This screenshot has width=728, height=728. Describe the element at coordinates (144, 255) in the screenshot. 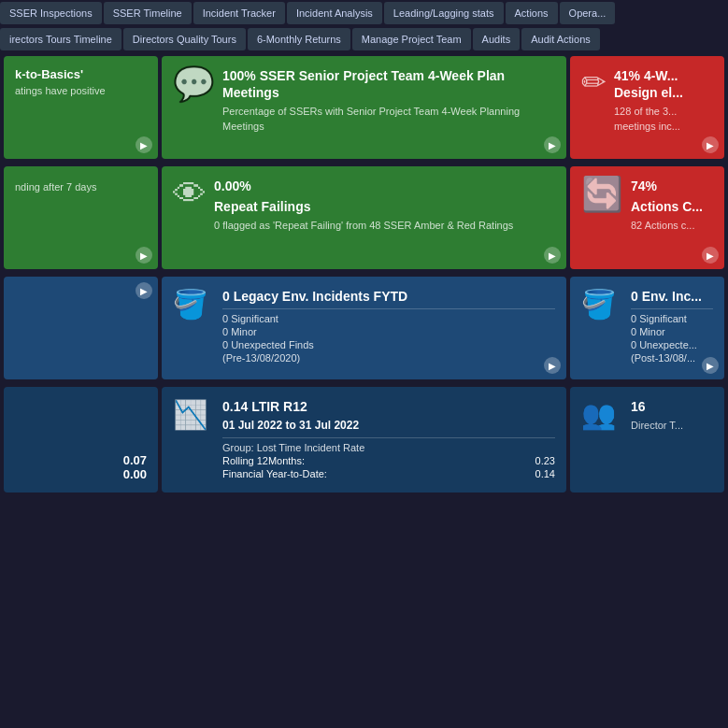

I see `chevron-right-icon-4: ▶` at that location.